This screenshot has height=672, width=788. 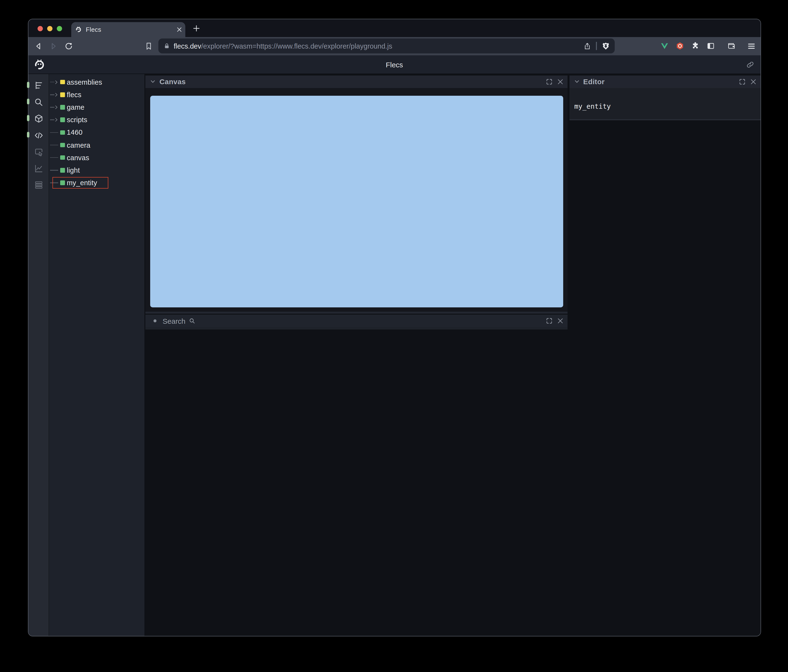 I want to click on sidebar-item-entity-tree, so click(x=39, y=86).